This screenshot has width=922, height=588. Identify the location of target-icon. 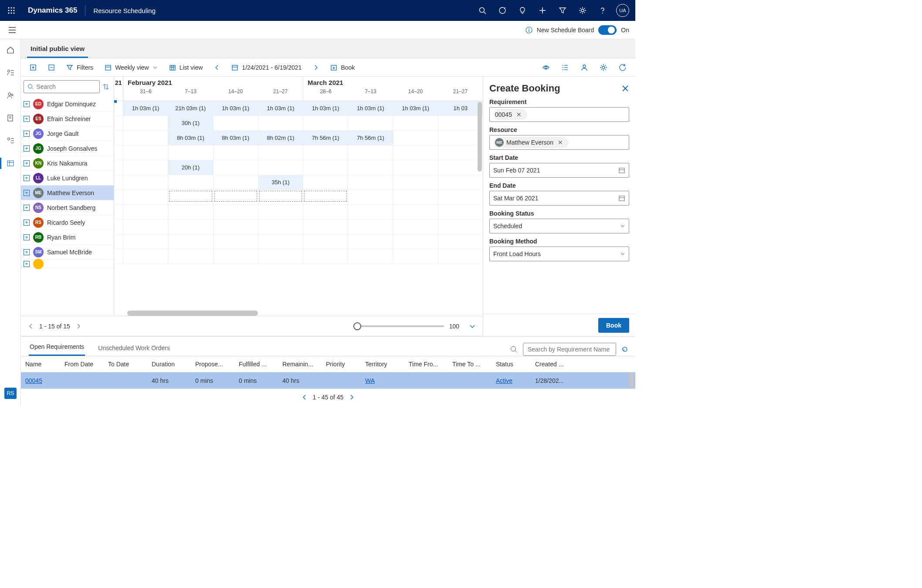
(502, 10).